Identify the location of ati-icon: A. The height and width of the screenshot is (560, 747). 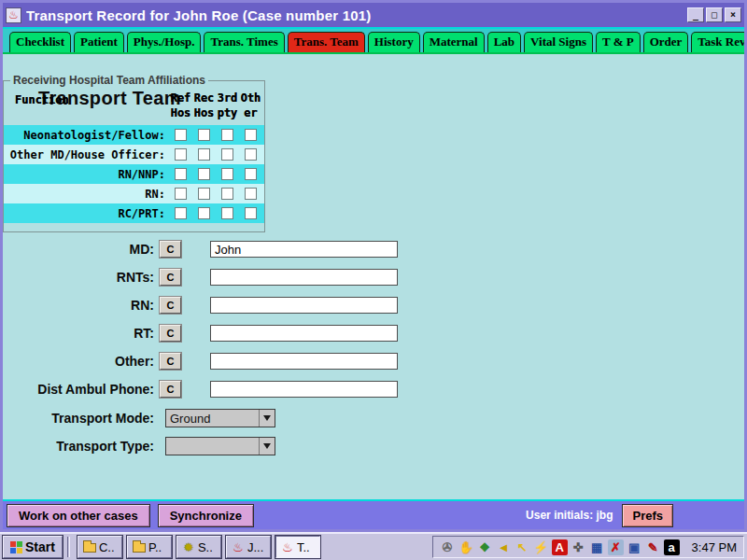
(560, 547).